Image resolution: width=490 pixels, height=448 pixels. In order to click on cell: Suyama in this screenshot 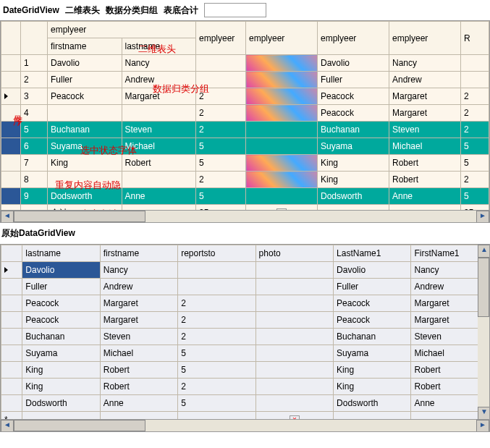, I will do `click(61, 353)`.